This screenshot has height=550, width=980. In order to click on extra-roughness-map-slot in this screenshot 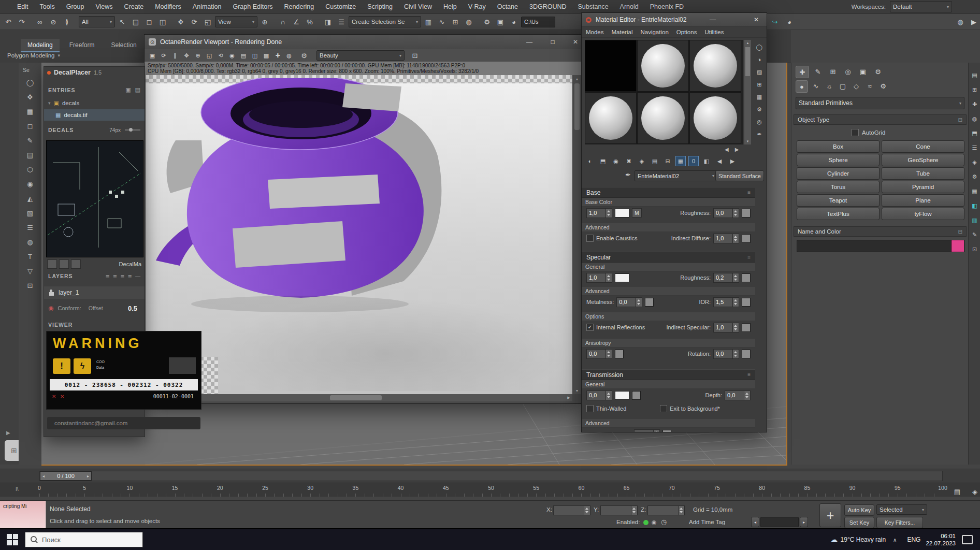, I will do `click(667, 431)`.